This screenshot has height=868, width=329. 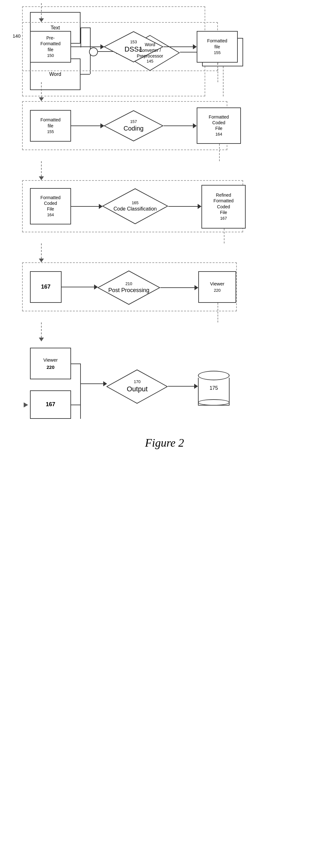 I want to click on diamond-codeclasslabel: Code Classification, so click(x=135, y=209).